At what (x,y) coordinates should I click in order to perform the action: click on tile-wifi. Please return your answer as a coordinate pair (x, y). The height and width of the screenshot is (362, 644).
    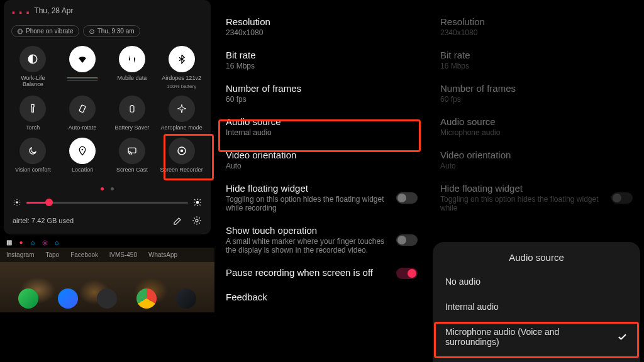
    Looking at the image, I should click on (83, 68).